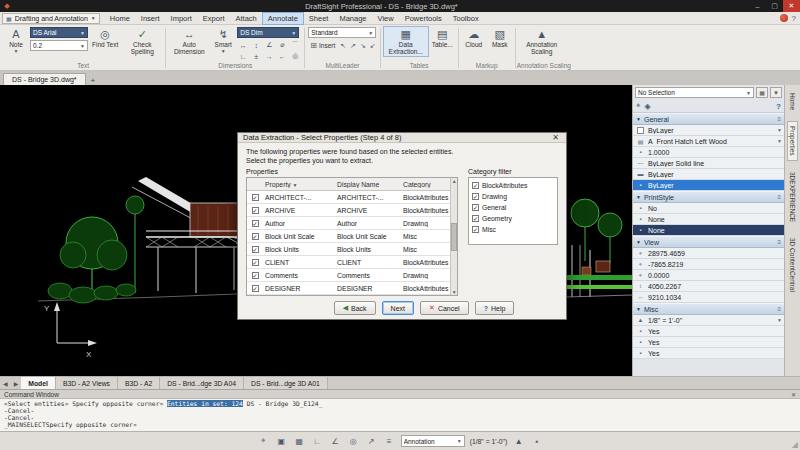  Describe the element at coordinates (542, 42) in the screenshot. I see `annotation-scaling-button: ▲ Annotation Scaling` at that location.